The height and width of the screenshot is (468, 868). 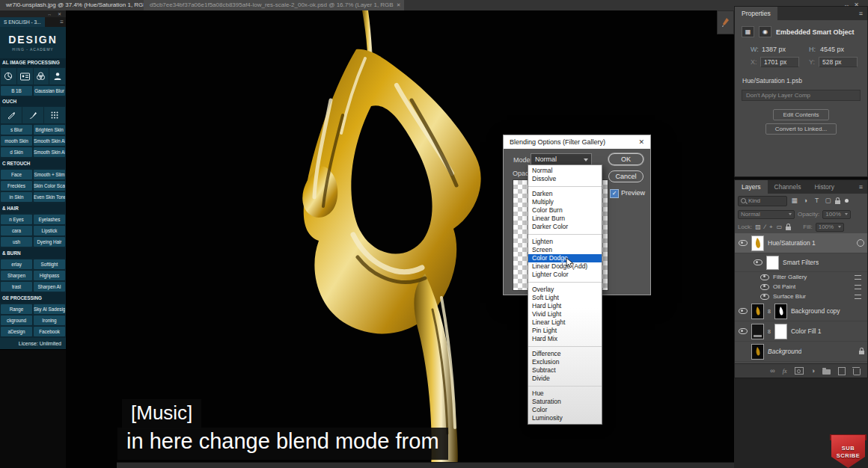 What do you see at coordinates (861, 243) in the screenshot?
I see `smart-filter-badge-icon` at bounding box center [861, 243].